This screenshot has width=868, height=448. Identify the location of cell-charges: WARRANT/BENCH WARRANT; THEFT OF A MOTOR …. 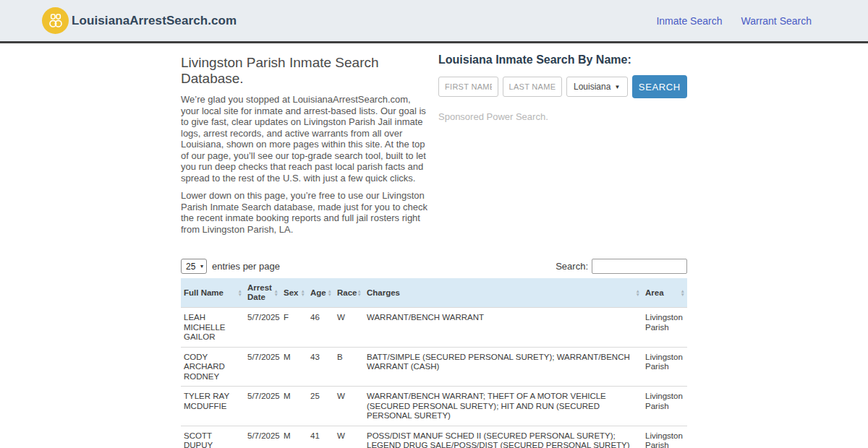
(503, 406).